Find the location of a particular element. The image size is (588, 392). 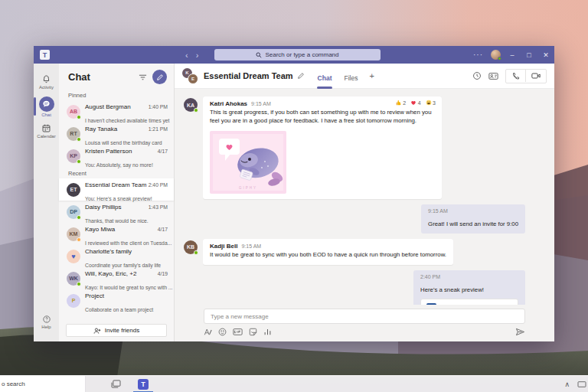

rail-item-help: Help is located at coordinates (46, 322).